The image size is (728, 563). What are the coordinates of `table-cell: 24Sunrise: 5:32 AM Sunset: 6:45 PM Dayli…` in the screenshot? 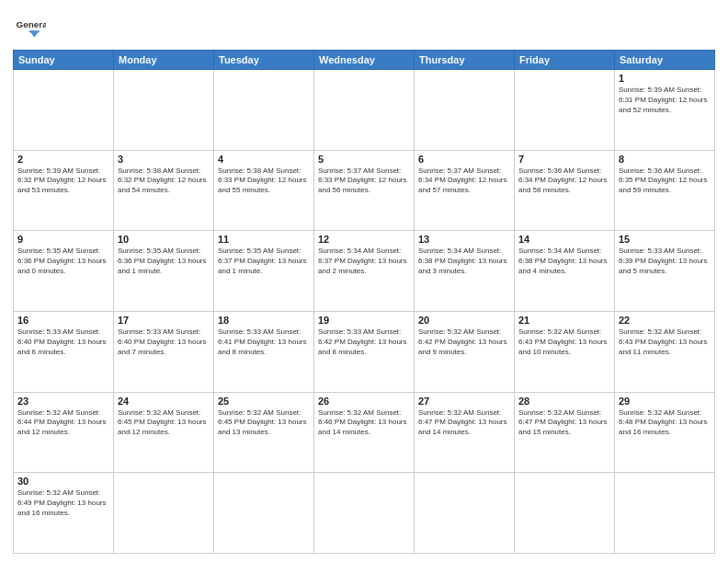 It's located at (164, 432).